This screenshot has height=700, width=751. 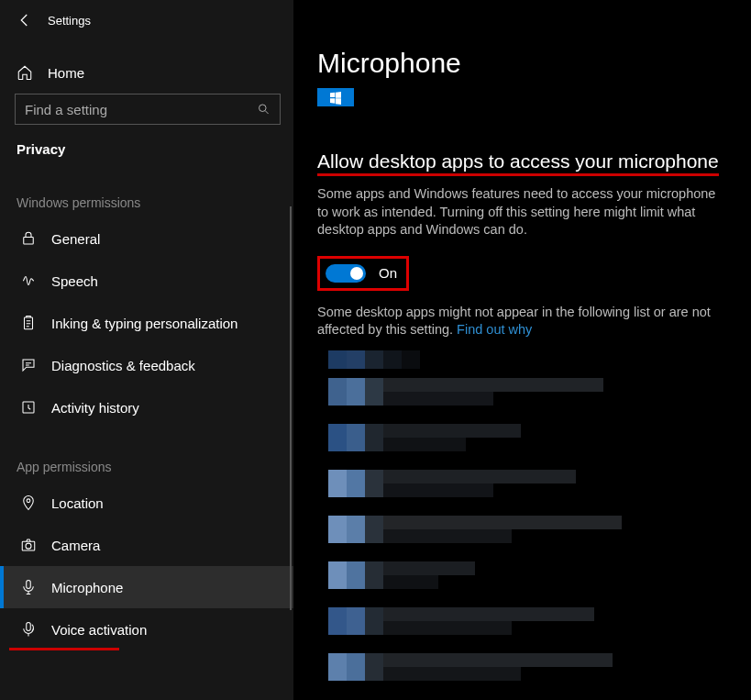 What do you see at coordinates (357, 273) in the screenshot?
I see `toggle-thumb` at bounding box center [357, 273].